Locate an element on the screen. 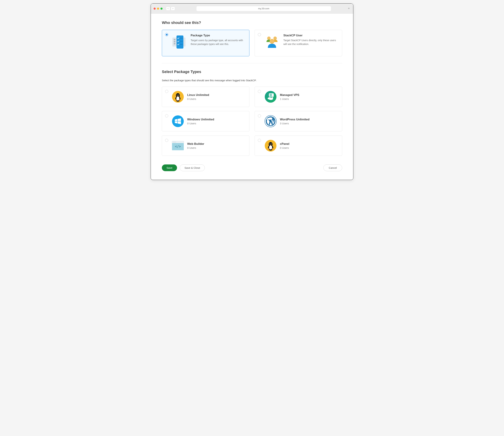  package-title: cPanel is located at coordinates (285, 144).